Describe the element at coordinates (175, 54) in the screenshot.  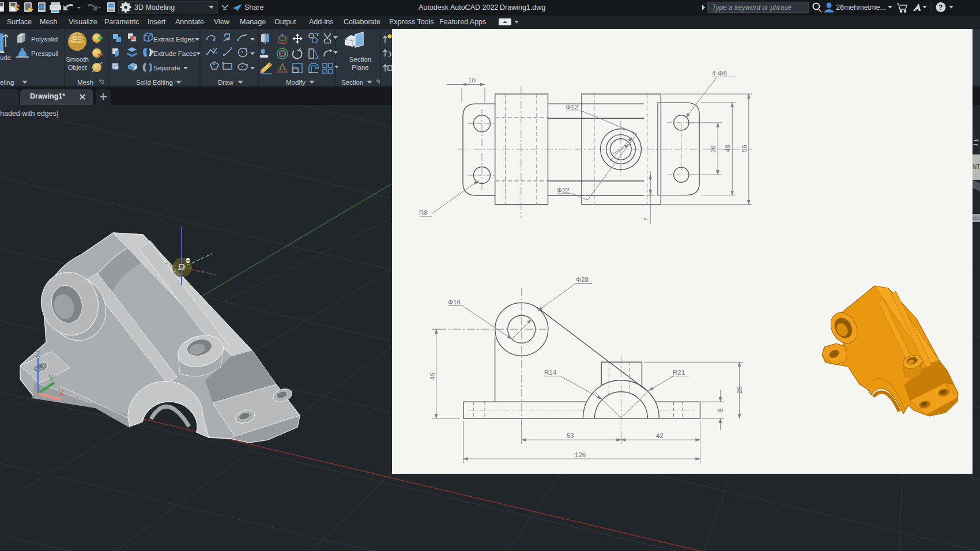
I see `svg-text: Extrude Faces` at that location.